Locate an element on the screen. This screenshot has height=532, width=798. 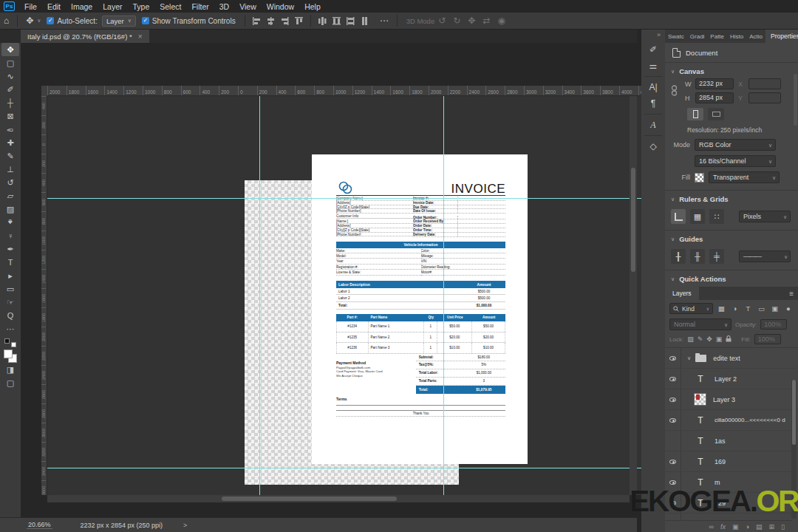
layer-thumbnail is located at coordinates (700, 399).